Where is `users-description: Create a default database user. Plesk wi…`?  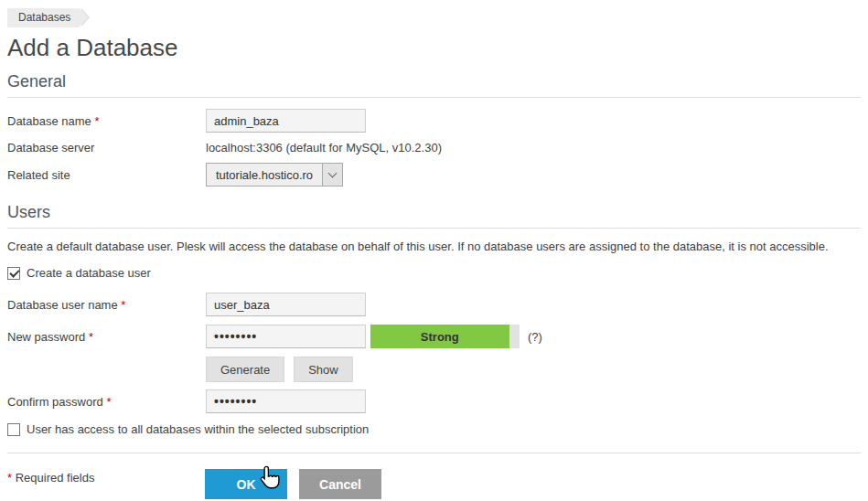 users-description: Create a default database user. Plesk wi… is located at coordinates (434, 247).